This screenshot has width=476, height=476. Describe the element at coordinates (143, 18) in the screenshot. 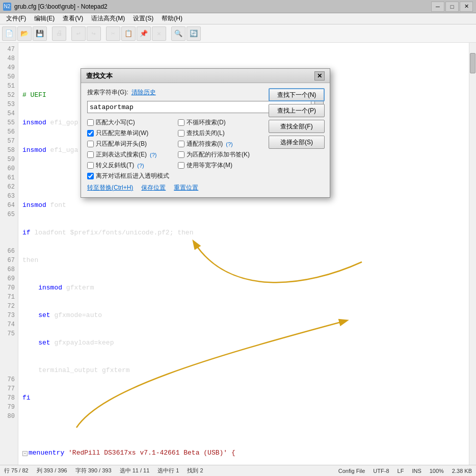

I see `menu-settings: 设置(S)` at that location.